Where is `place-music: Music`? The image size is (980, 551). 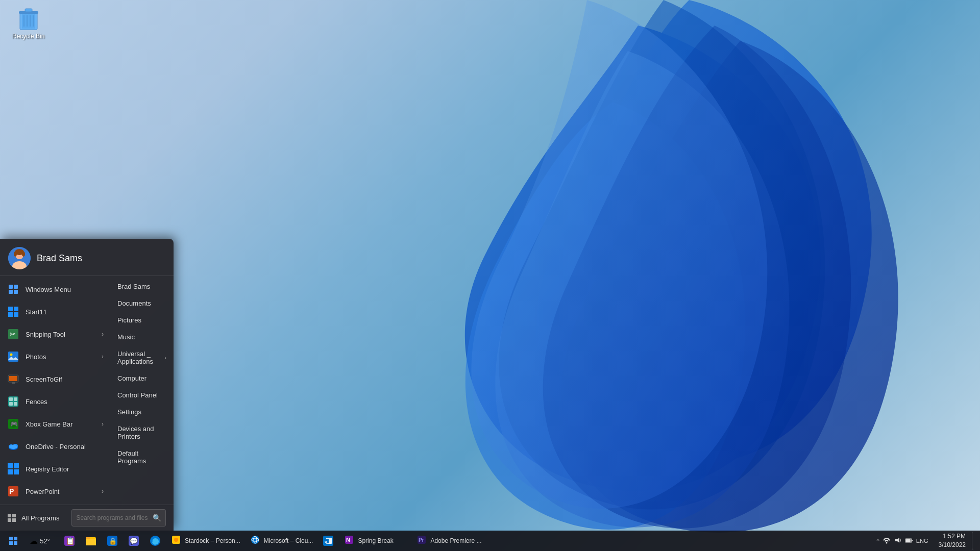
place-music: Music is located at coordinates (142, 337).